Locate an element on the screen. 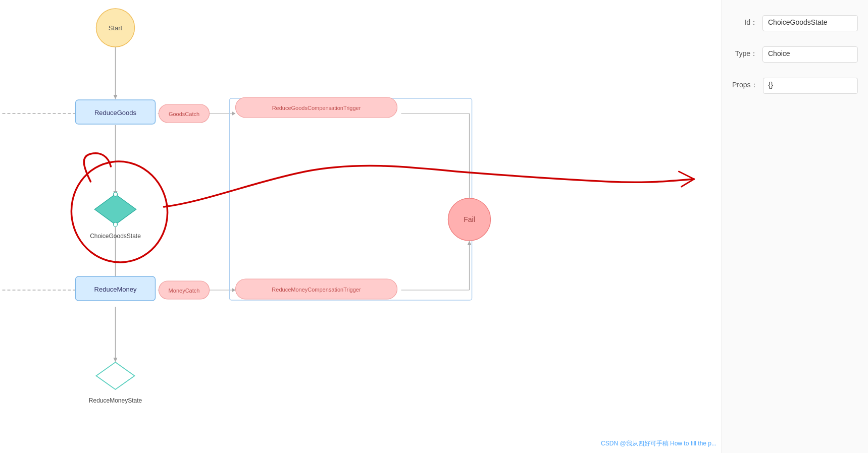  reduce-money-state-node is located at coordinates (116, 376).